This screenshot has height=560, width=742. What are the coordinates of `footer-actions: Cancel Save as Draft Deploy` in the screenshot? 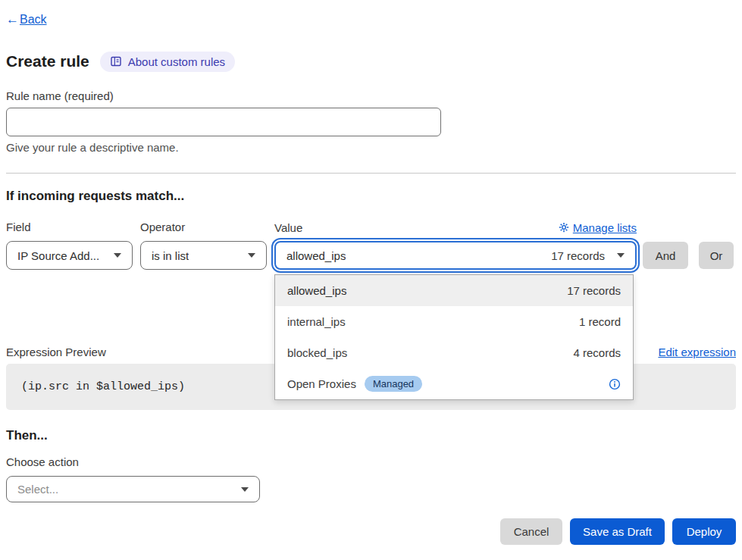 It's located at (371, 532).